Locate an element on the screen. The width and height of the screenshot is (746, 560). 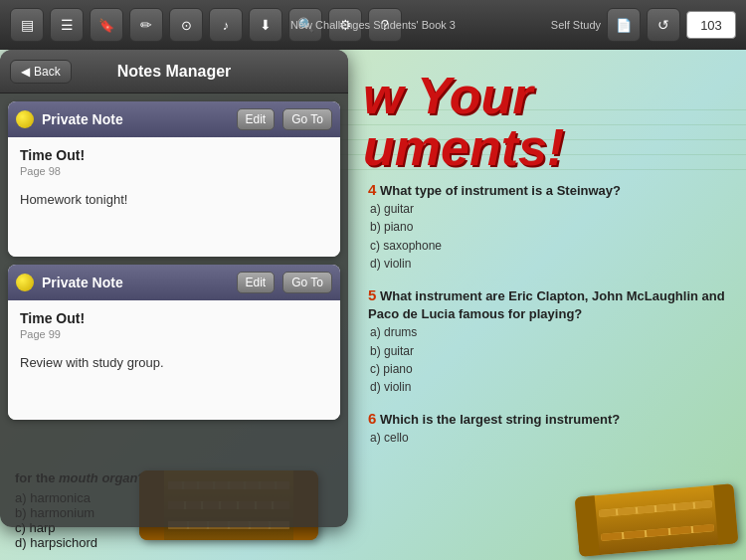
q6-a: a) cello is located at coordinates (390, 438).